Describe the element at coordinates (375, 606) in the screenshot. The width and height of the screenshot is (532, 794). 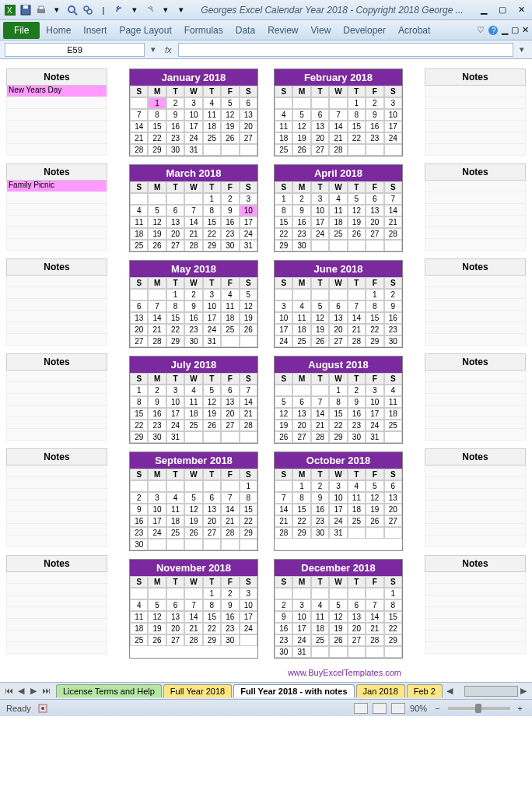
I see `day-cell: 7` at that location.